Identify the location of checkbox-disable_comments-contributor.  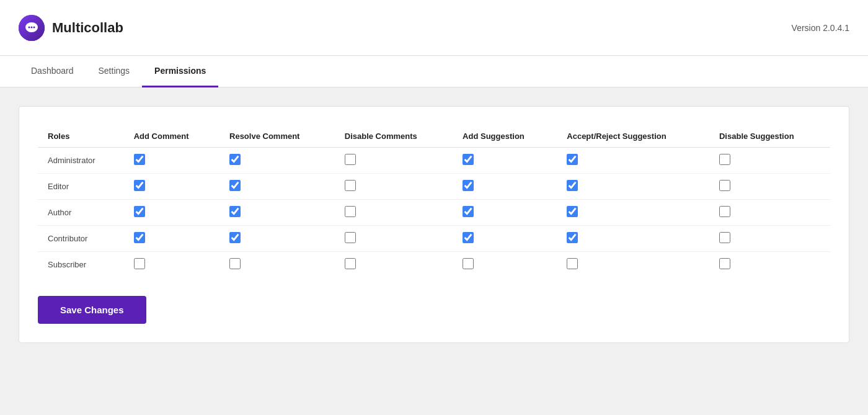
(350, 238).